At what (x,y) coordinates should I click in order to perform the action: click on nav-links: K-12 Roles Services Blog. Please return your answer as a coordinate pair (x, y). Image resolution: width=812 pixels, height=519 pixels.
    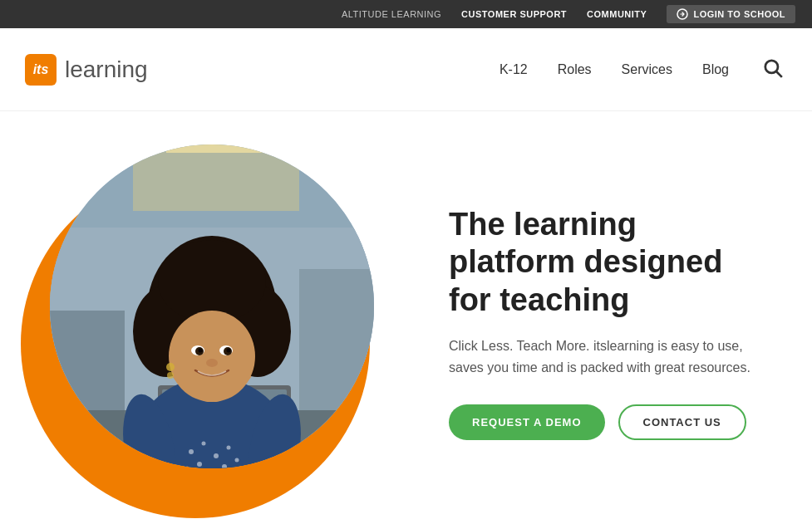
    Looking at the image, I should click on (643, 70).